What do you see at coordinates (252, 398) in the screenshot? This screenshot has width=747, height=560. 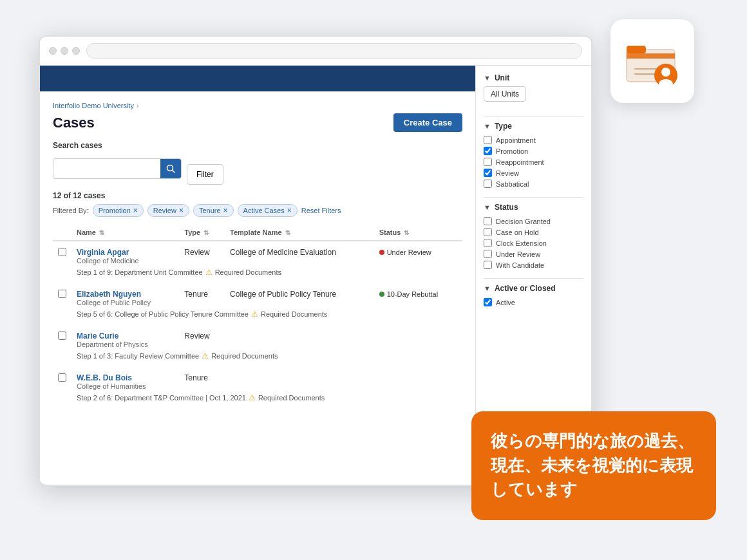 I see `warning-icon-4: ⚠` at bounding box center [252, 398].